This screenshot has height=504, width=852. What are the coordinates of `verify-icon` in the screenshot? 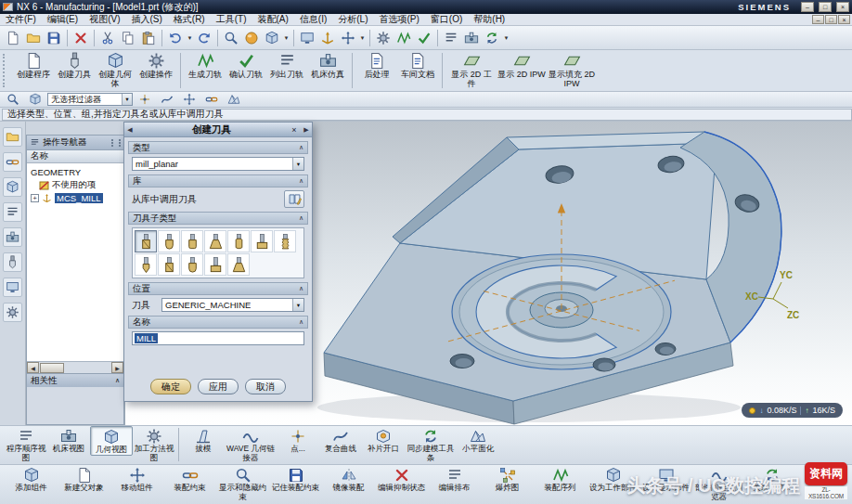 It's located at (424, 38).